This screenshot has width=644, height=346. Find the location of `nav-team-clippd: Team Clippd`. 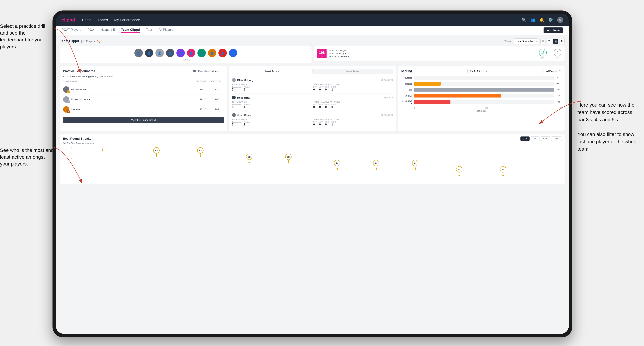

nav-team-clippd: Team Clippd is located at coordinates (130, 30).